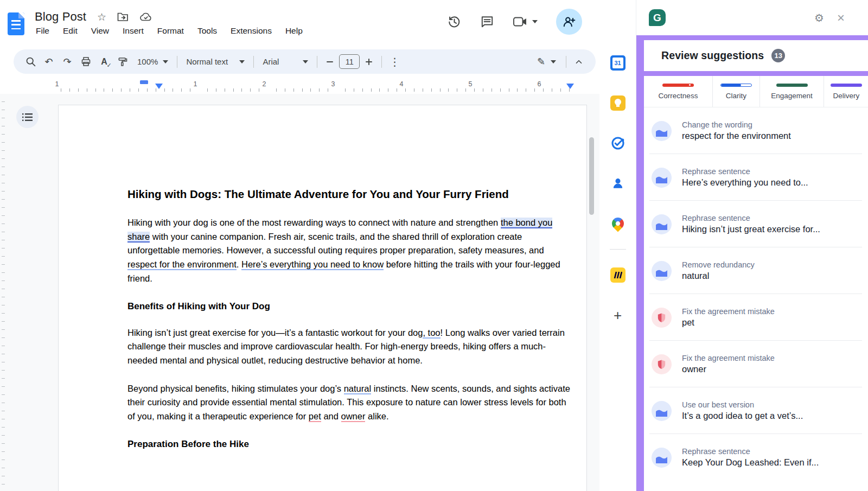 Image resolution: width=868 pixels, height=491 pixels. I want to click on text-run: Benefits of Hiking with Your Dog, so click(199, 306).